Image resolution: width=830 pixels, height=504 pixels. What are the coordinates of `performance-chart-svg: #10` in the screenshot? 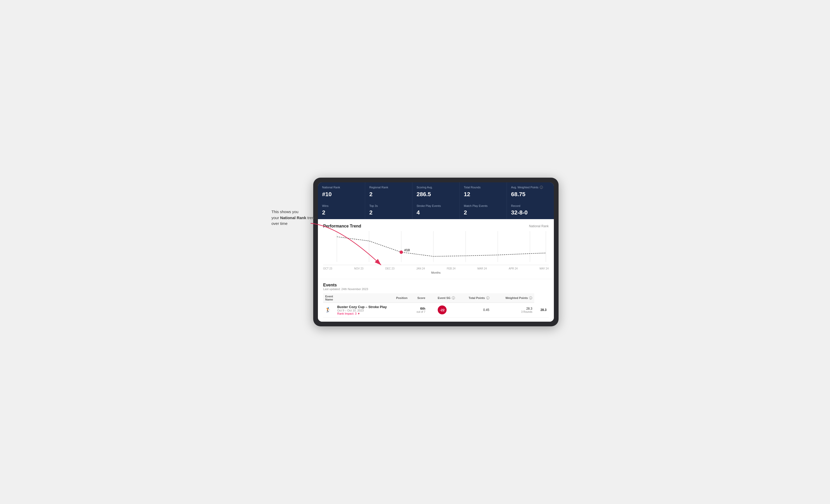 It's located at (436, 248).